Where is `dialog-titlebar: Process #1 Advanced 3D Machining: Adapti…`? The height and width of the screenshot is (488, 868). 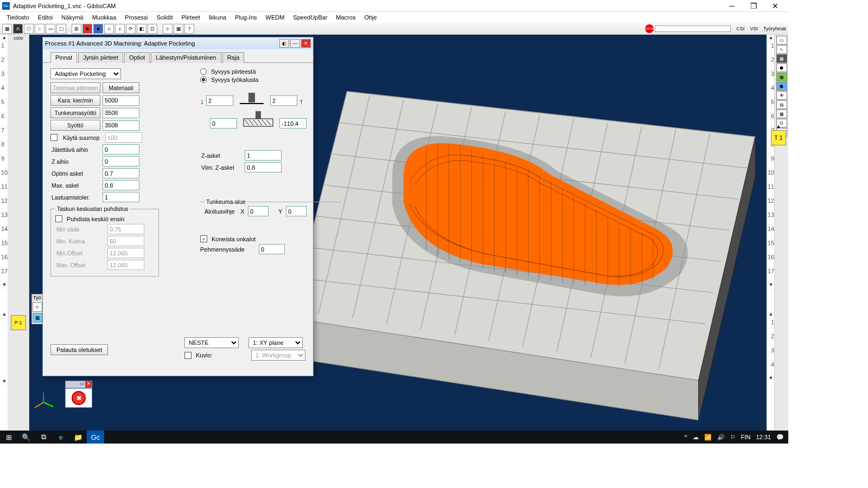
dialog-titlebar: Process #1 Advanced 3D Machining: Adapti… is located at coordinates (178, 43).